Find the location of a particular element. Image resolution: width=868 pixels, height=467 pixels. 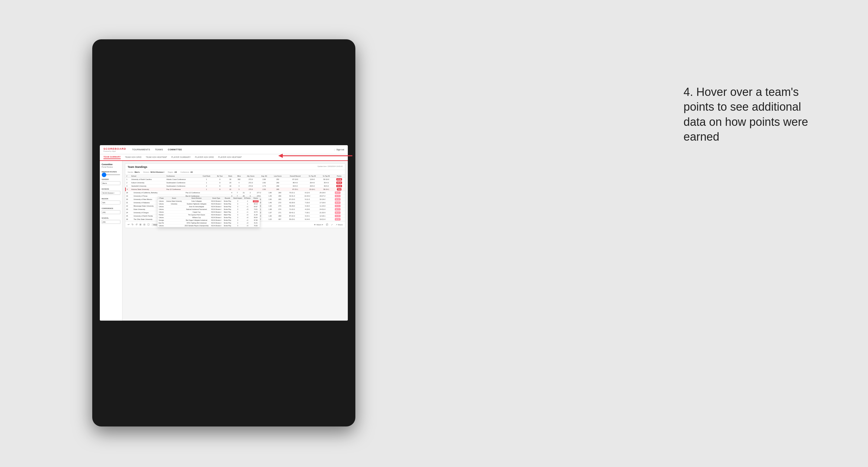

points-cell: 79.5 is located at coordinates (339, 189).